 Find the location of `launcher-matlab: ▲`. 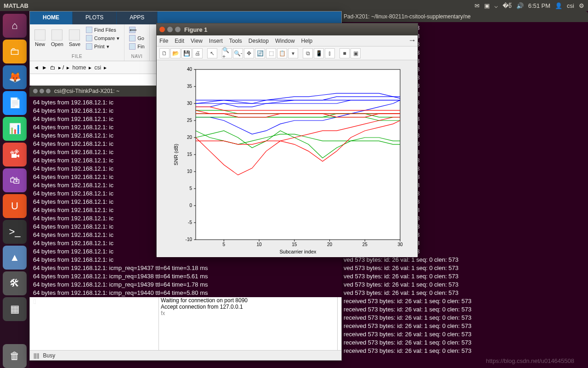

launcher-matlab: ▲ is located at coordinates (15, 258).